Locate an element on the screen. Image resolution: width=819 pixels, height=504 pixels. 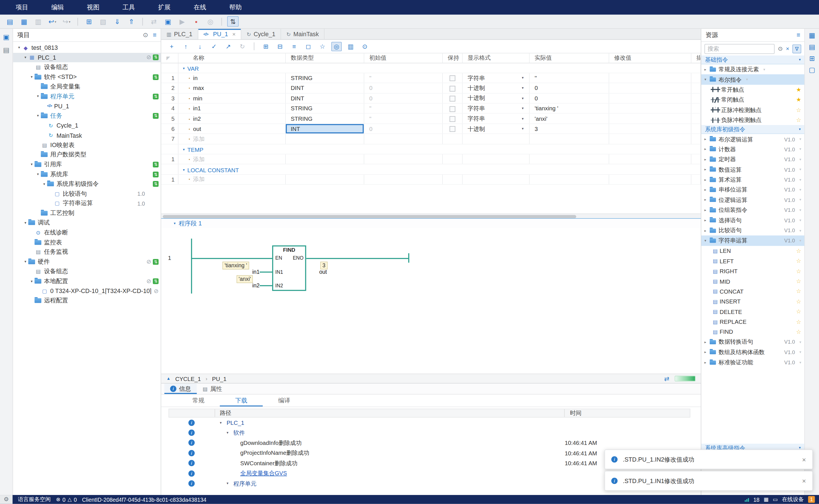
tree-item-PU_1: </>PU_1 is located at coordinates (87, 106).